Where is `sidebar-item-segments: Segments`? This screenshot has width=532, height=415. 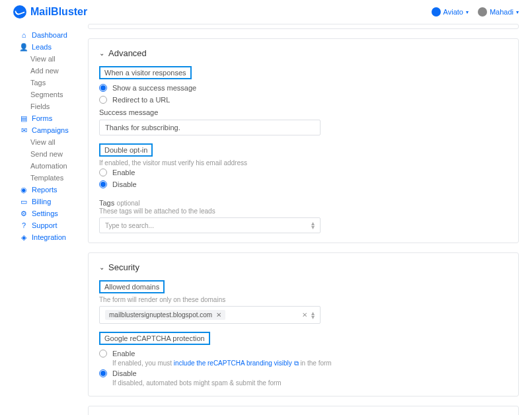
sidebar-item-segments: Segments is located at coordinates (52, 94).